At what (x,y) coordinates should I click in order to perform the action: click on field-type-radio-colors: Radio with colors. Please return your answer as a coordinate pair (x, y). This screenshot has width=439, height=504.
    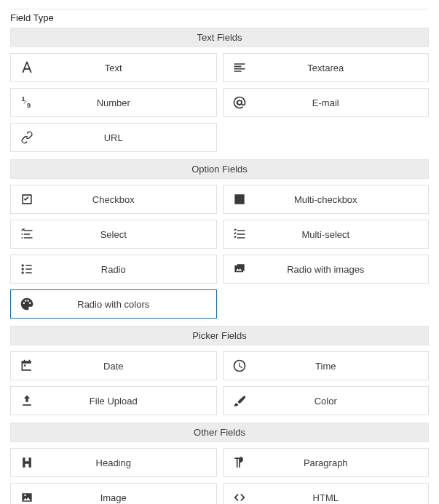
    Looking at the image, I should click on (114, 304).